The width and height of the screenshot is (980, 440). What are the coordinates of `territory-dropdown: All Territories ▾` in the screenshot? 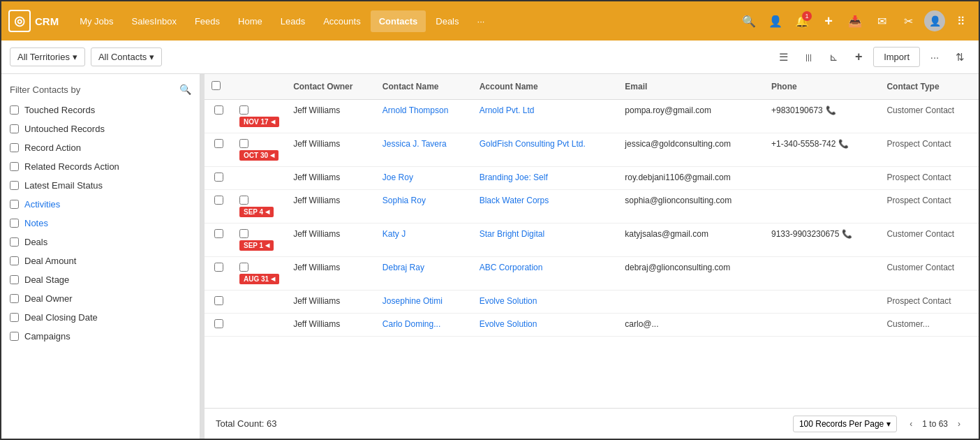 It's located at (47, 57).